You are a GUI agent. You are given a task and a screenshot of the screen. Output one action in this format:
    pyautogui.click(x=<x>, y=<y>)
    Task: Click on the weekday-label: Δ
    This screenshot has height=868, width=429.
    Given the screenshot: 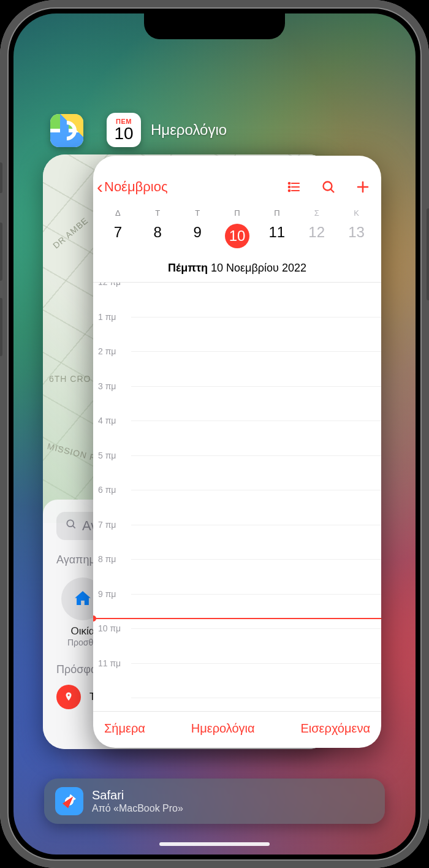 What is the action you would take?
    pyautogui.click(x=118, y=213)
    